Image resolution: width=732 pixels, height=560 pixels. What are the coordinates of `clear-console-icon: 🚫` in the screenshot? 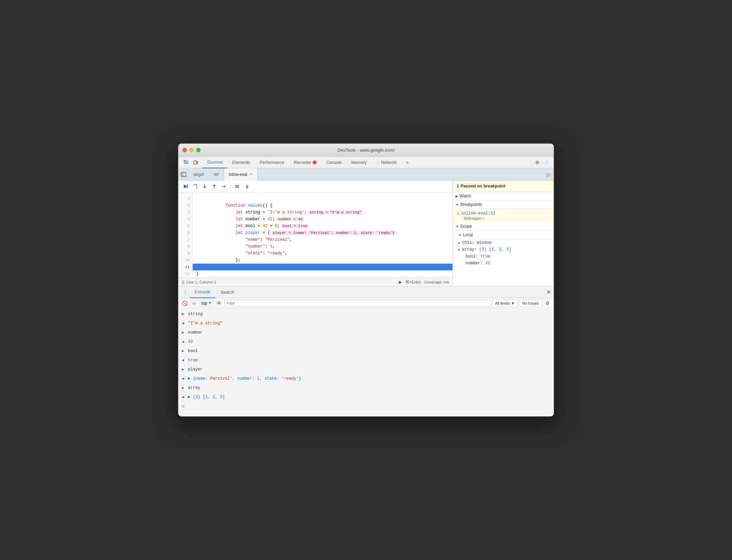 It's located at (185, 303).